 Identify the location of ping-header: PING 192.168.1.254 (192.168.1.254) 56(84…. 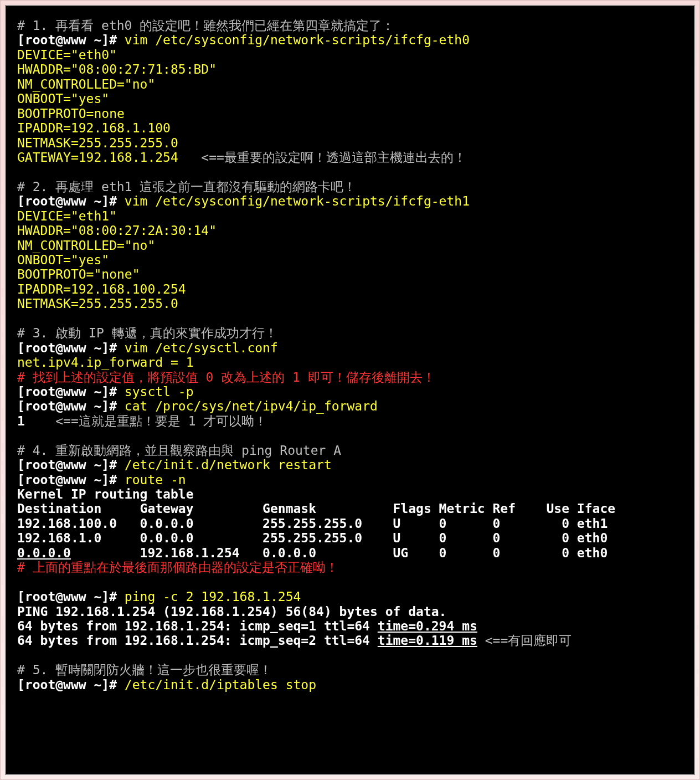
(231, 612).